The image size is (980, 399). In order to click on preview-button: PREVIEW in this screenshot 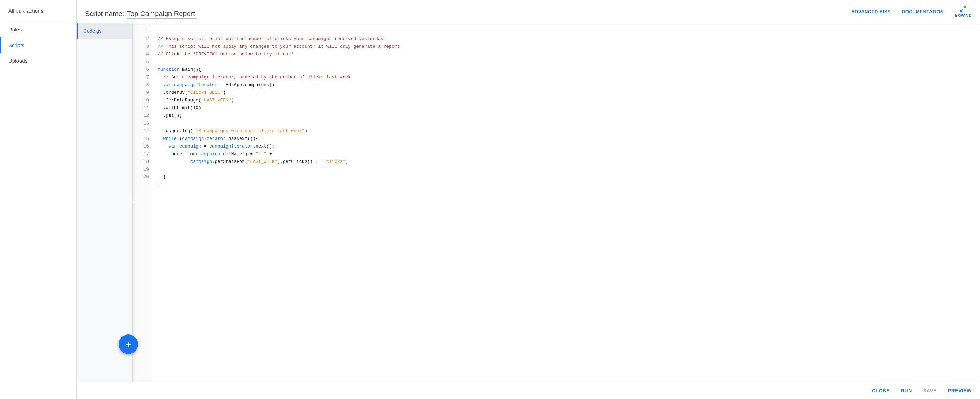, I will do `click(960, 391)`.